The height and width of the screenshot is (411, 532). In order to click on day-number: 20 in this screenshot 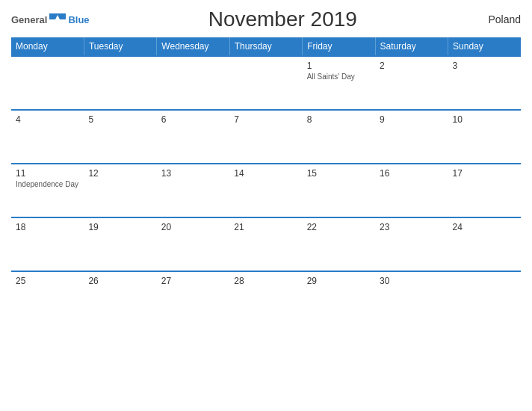, I will do `click(193, 227)`.